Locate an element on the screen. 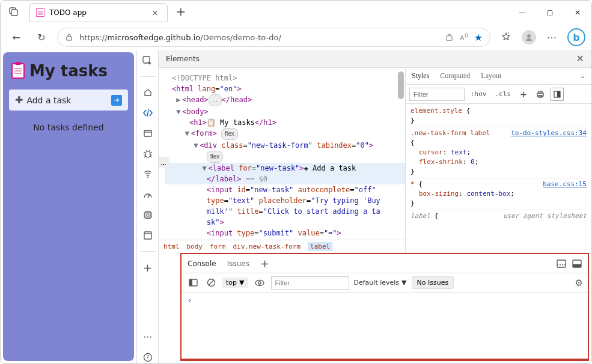 This screenshot has height=364, width=592. scrollbar is located at coordinates (401, 85).